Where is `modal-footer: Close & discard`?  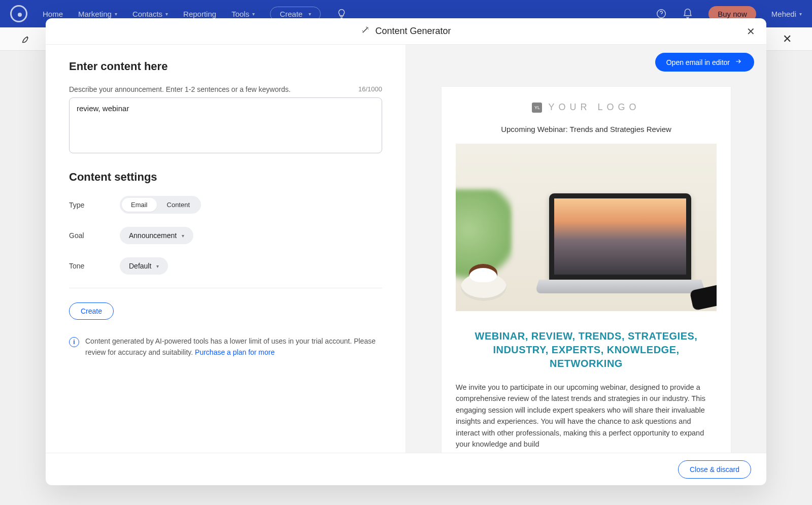
modal-footer: Close & discard is located at coordinates (406, 469).